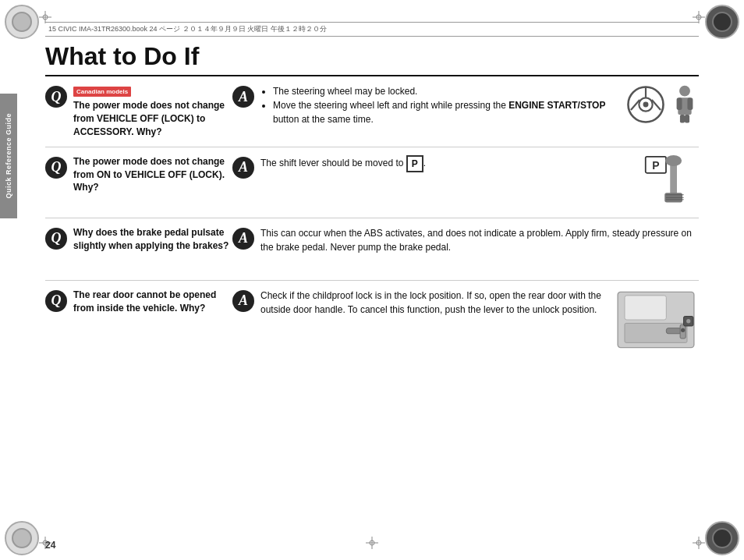  Describe the element at coordinates (56, 301) in the screenshot. I see `q-icon-4: Q` at that location.